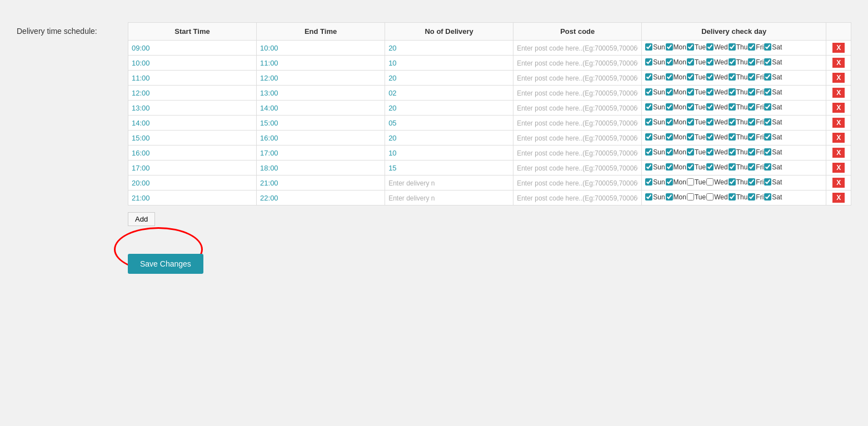  What do you see at coordinates (669, 122) in the screenshot?
I see `row-5-day-mon-checkbox` at bounding box center [669, 122].